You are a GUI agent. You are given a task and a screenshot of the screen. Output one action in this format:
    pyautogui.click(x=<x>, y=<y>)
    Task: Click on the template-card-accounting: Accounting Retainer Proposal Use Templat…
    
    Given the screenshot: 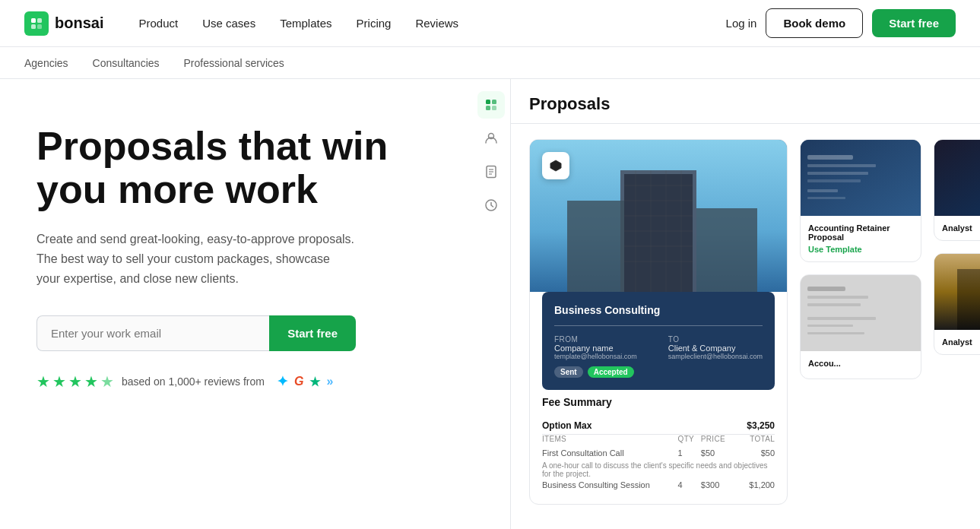 What is the action you would take?
    pyautogui.click(x=861, y=201)
    